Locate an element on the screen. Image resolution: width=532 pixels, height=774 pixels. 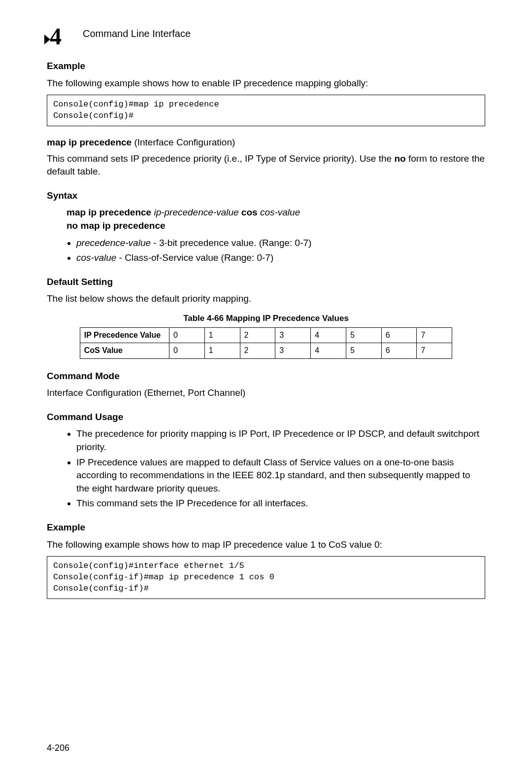
syntax-arg1: ip-precedence-value is located at coordinates (196, 212).